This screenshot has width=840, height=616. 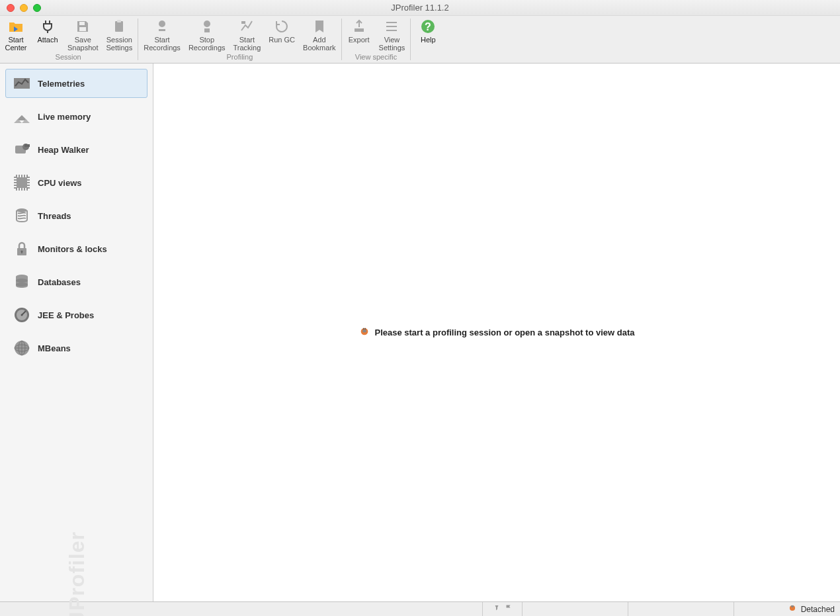 What do you see at coordinates (239, 40) in the screenshot?
I see `toolbar-group-profiling: Start RecordingsStop RecordingsStart Tra…` at bounding box center [239, 40].